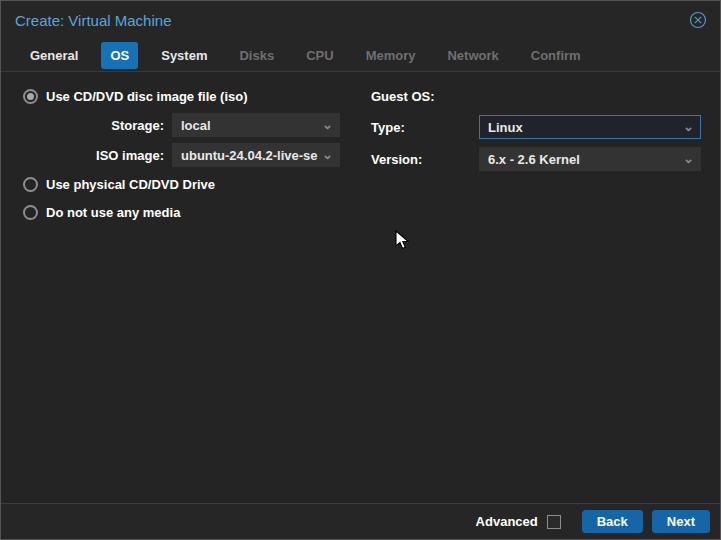  Describe the element at coordinates (54, 56) in the screenshot. I see `tab-general: General` at that location.